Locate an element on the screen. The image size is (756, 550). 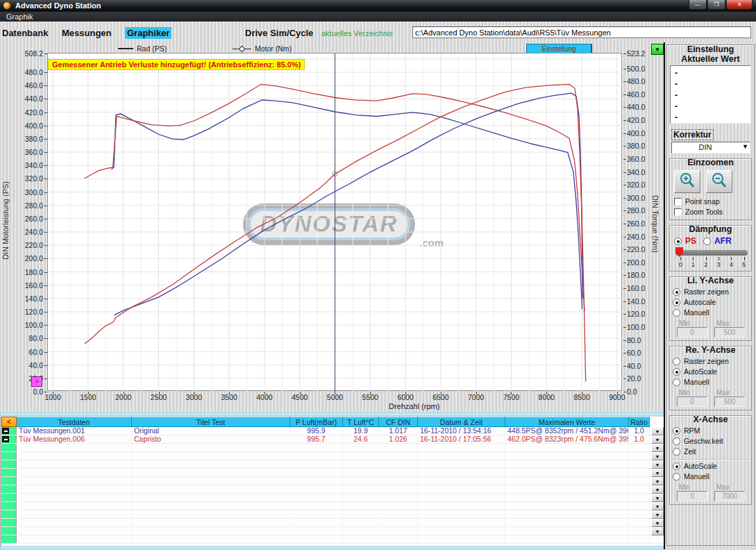
tab-datenbank: Datenbank is located at coordinates (25, 33).